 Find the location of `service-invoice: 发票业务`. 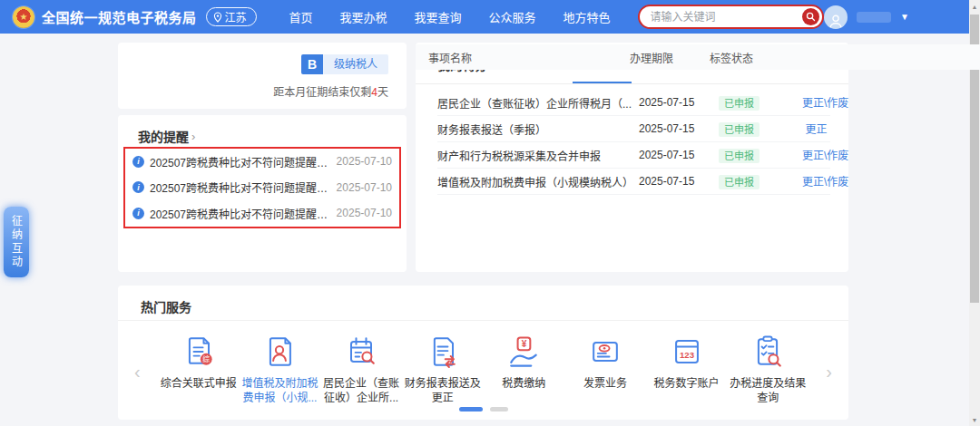

service-invoice: 发票业务 is located at coordinates (605, 368).